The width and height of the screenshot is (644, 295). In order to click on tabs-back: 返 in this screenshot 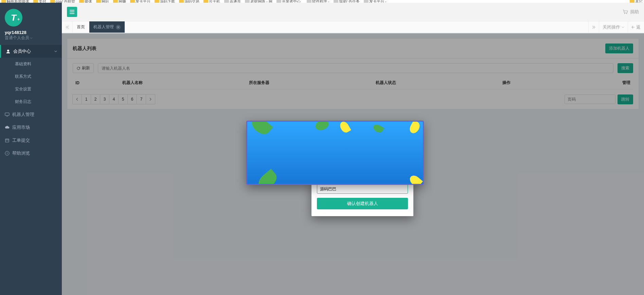, I will do `click(636, 27)`.